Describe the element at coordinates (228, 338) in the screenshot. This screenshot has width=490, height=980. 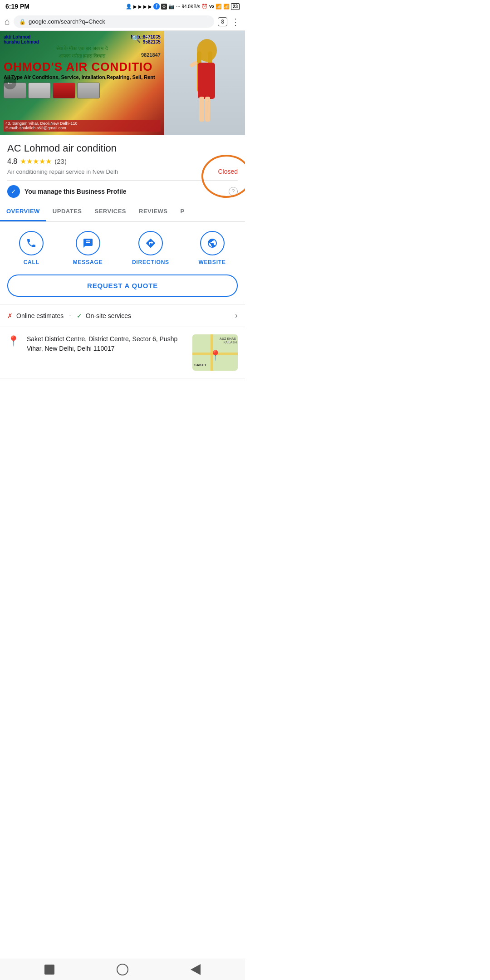
I see `map-label-1: AUZ KHAS` at that location.